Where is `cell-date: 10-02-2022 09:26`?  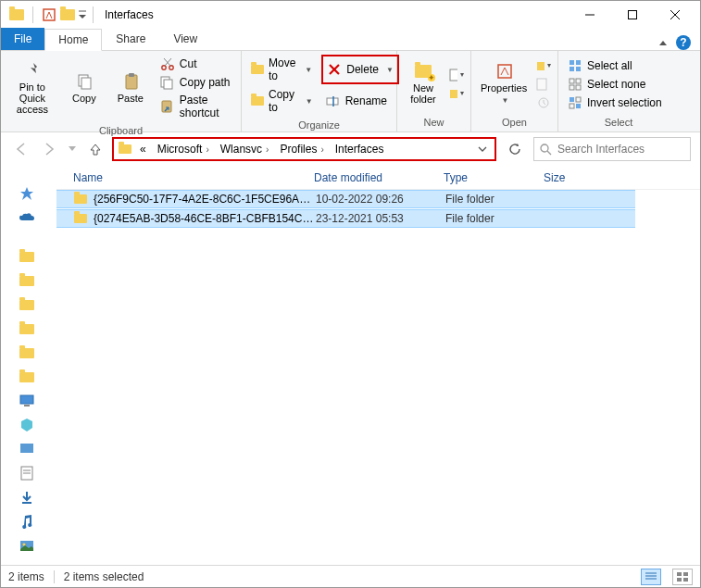
cell-date: 10-02-2022 09:26 is located at coordinates (381, 199).